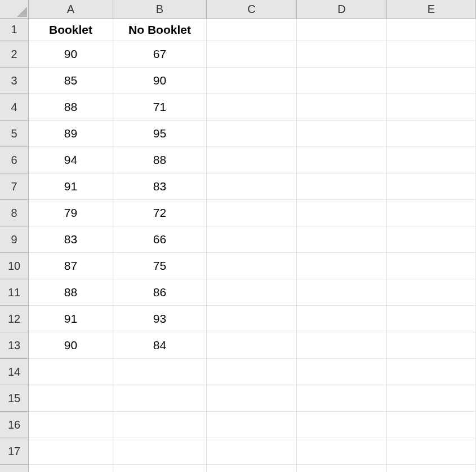 The image size is (476, 472). Describe the element at coordinates (431, 266) in the screenshot. I see `cell-E10` at that location.